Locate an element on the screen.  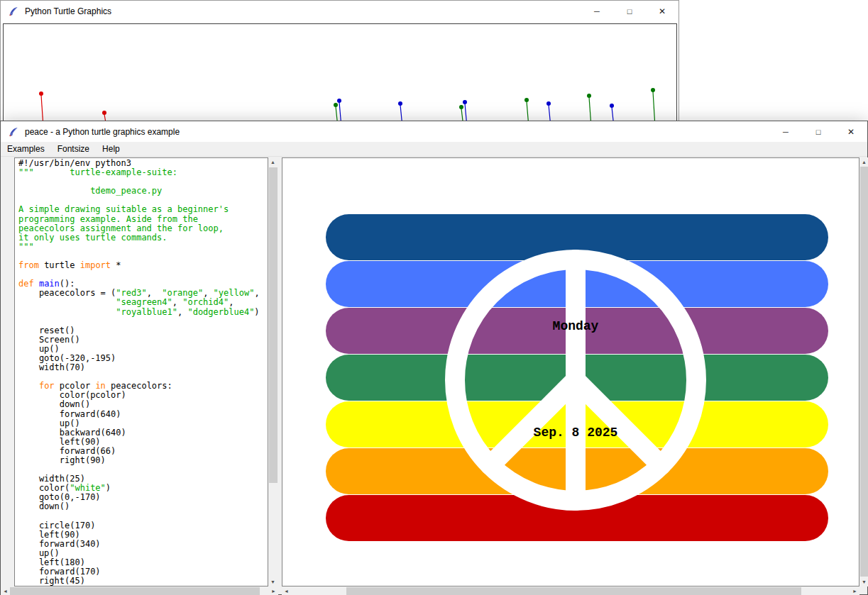
code-token: def is located at coordinates (26, 284).